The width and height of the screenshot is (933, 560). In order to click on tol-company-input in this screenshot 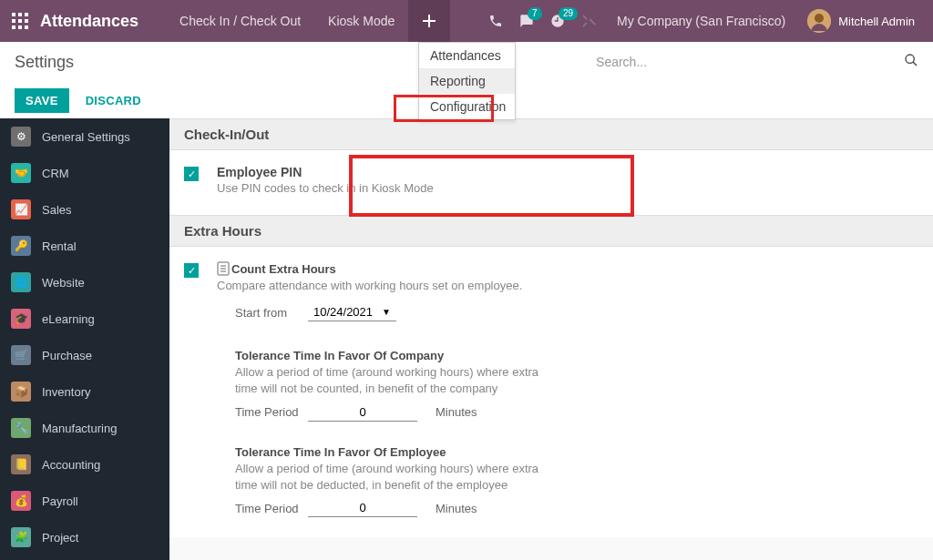, I will do `click(363, 412)`.